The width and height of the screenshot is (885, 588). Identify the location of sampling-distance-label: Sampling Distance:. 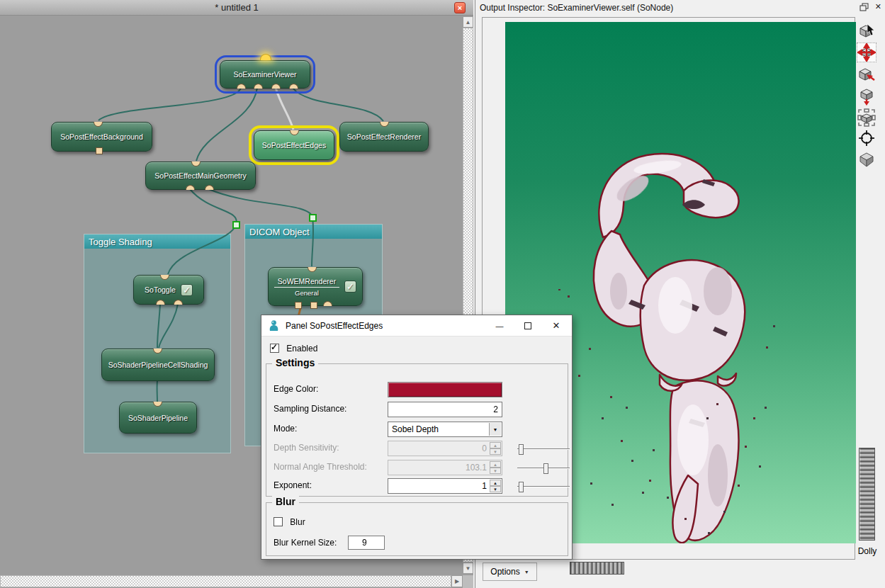
(310, 409).